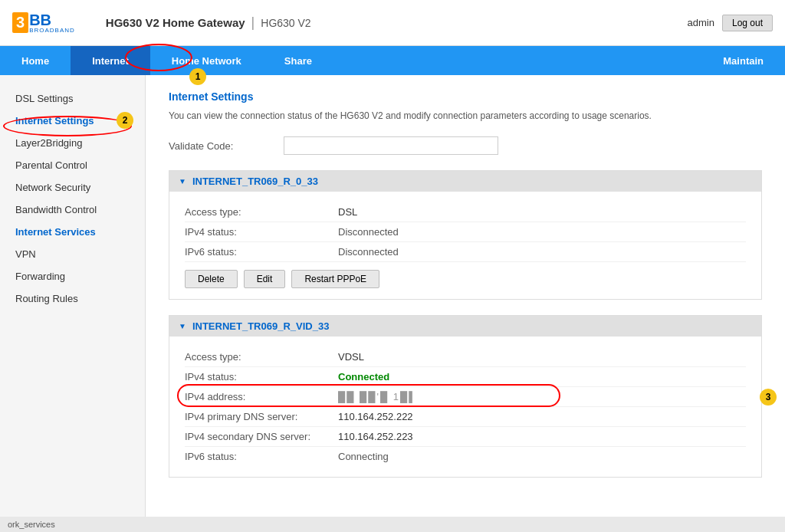 Image resolution: width=785 pixels, height=532 pixels. I want to click on header-title: HG630 V2 Home Gateway, so click(172, 23).